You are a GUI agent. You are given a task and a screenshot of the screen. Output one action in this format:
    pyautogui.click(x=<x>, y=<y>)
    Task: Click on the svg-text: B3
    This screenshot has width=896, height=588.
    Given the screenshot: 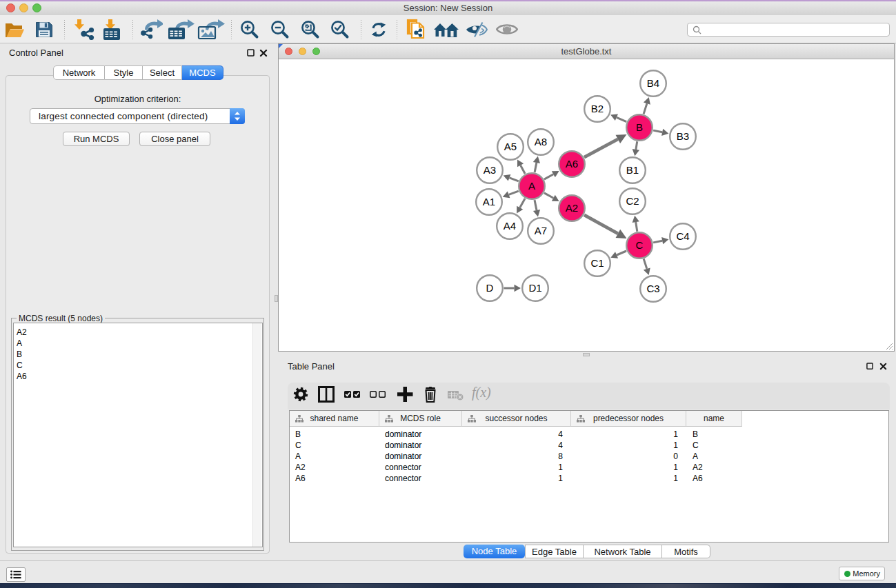 What is the action you would take?
    pyautogui.click(x=683, y=136)
    